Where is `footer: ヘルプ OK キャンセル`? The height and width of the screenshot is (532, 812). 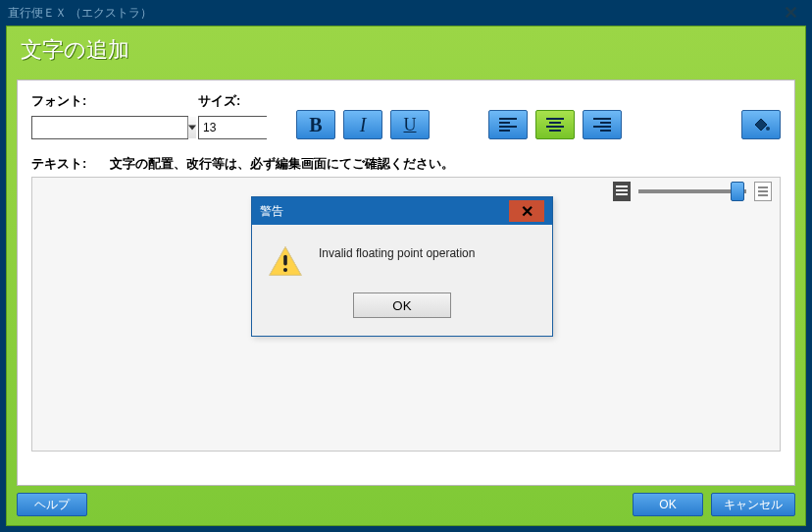
footer: ヘルプ OK キャンセル is located at coordinates (406, 505).